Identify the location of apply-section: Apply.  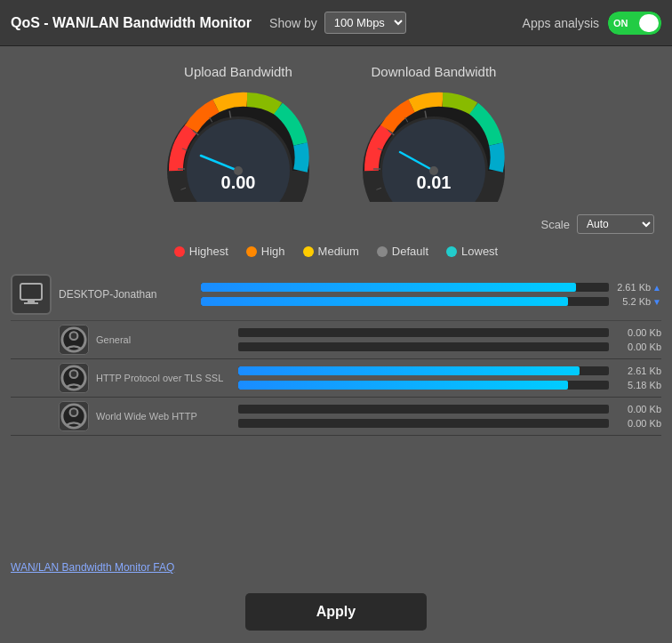
(336, 612).